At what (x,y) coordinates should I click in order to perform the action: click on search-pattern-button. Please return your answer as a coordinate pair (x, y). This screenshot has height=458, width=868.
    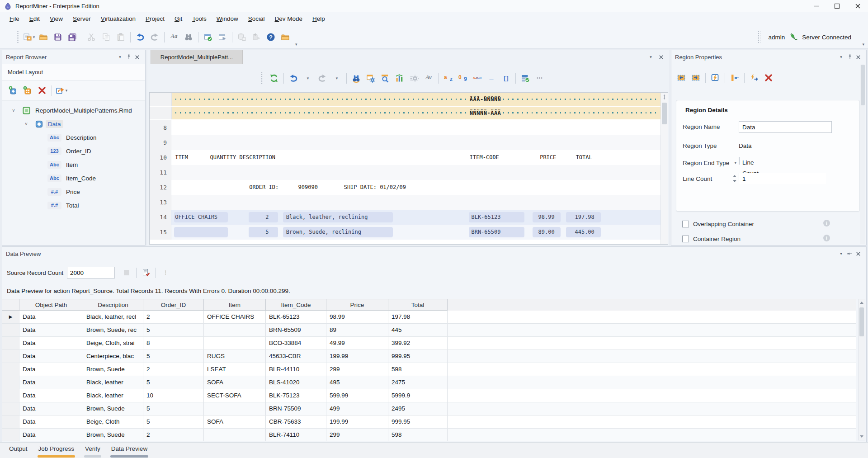
    Looking at the image, I should click on (385, 78).